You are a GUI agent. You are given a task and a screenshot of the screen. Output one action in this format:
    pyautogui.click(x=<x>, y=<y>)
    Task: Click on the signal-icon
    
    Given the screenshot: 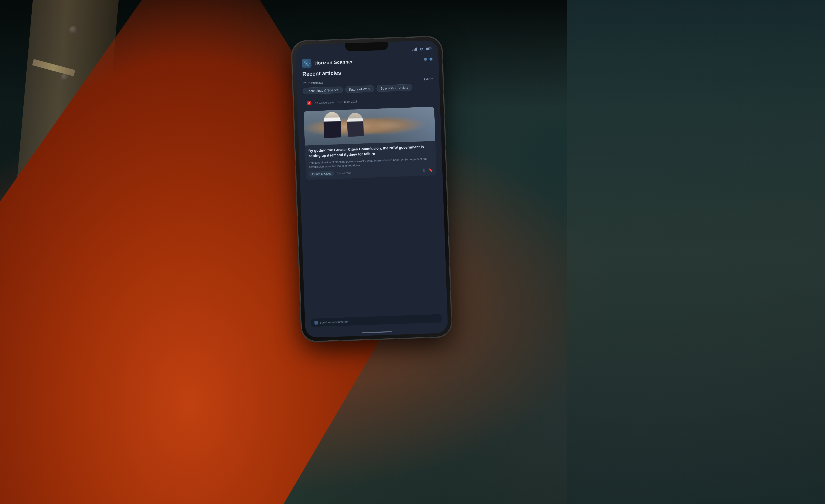 What is the action you would take?
    pyautogui.click(x=415, y=50)
    